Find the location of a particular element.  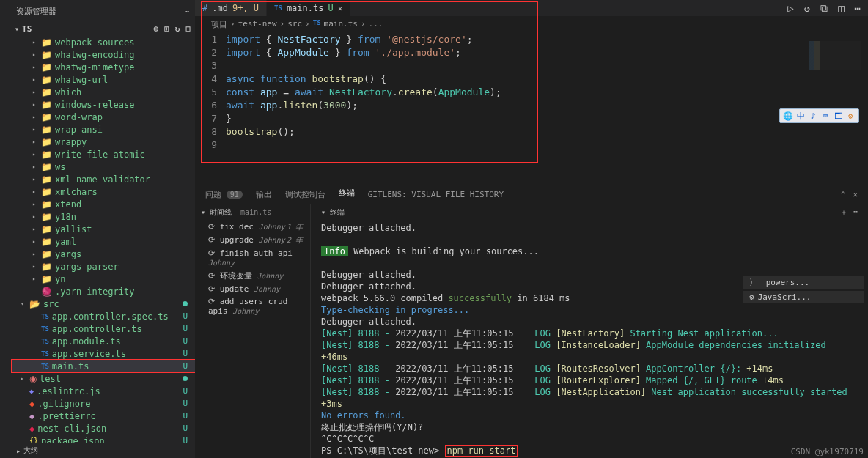

history-icon: ↺ is located at coordinates (807, 8).